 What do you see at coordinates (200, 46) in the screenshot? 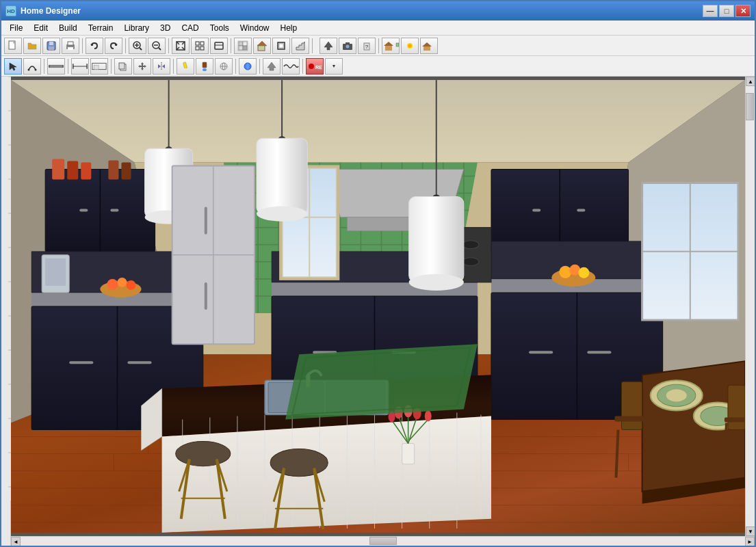
I see `grid-button` at bounding box center [200, 46].